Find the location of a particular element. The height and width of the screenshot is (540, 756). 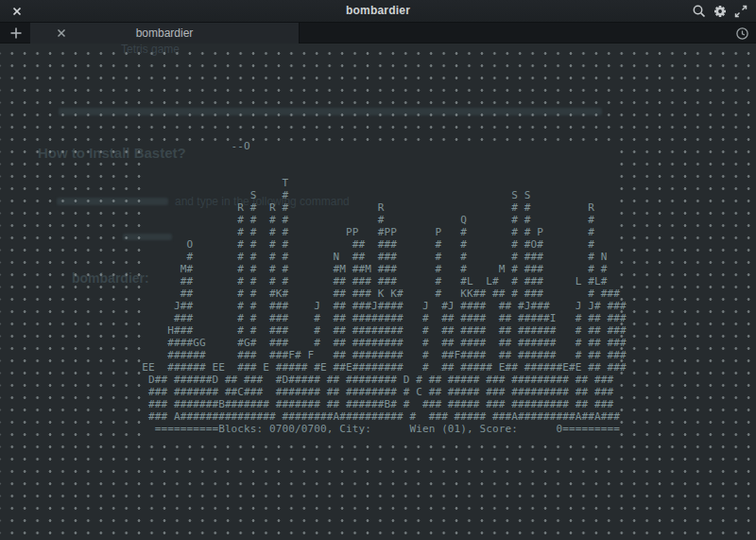

fullscreen-icon is located at coordinates (741, 11).